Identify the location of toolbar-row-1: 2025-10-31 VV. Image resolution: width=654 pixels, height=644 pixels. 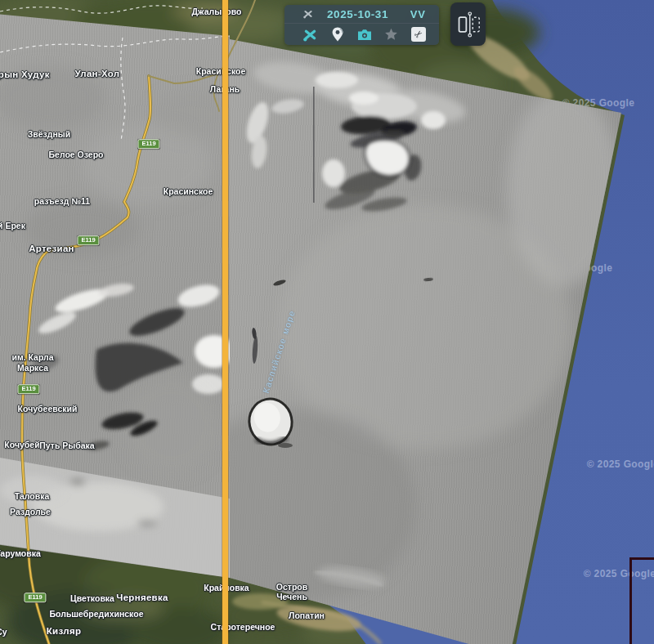
(361, 15).